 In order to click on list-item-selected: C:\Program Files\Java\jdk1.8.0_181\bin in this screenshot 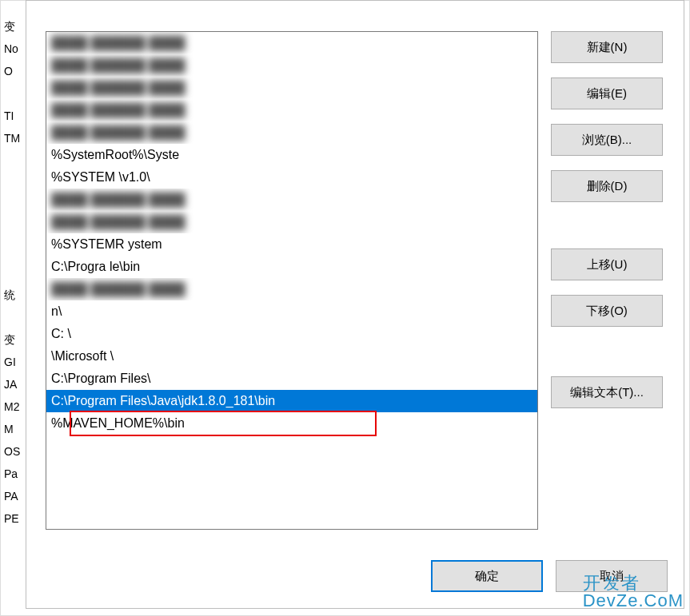, I will do `click(292, 401)`.